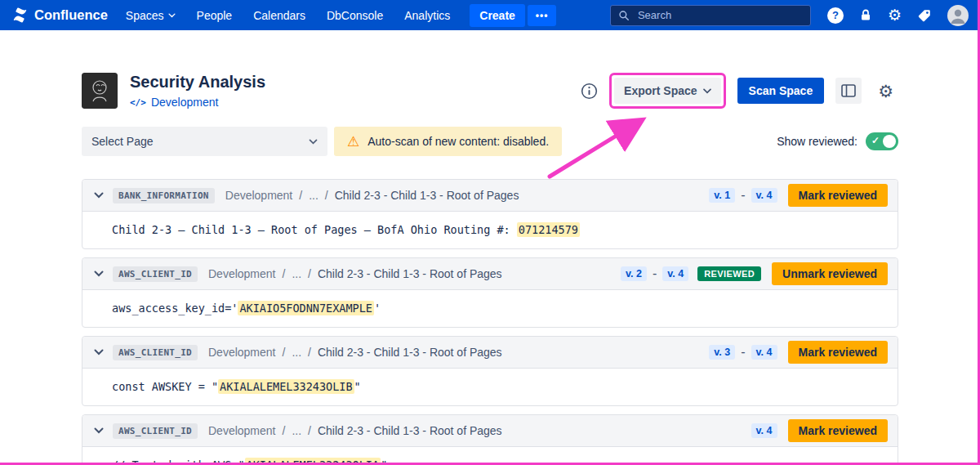 This screenshot has width=980, height=465. Describe the element at coordinates (178, 462) in the screenshot. I see `code-text: // Tested with AWS "` at that location.